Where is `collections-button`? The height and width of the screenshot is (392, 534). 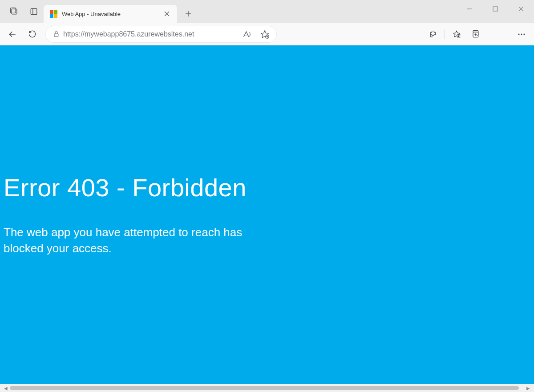
collections-button is located at coordinates (475, 34).